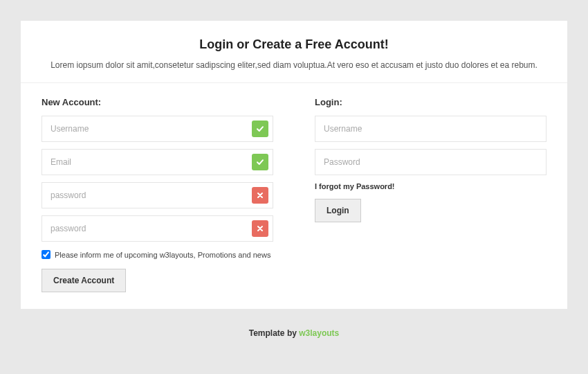  Describe the element at coordinates (430, 186) in the screenshot. I see `forgot-password-link: I forgot my Password!` at that location.